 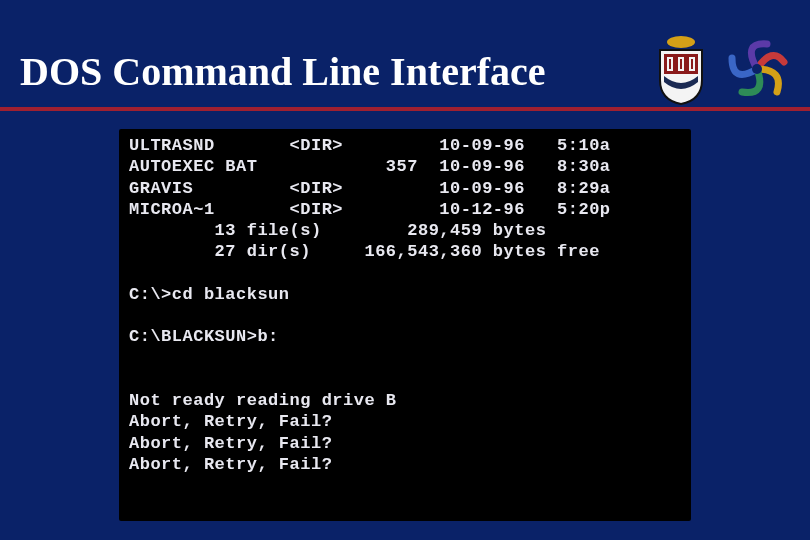 What do you see at coordinates (757, 69) in the screenshot?
I see `swirl-icon` at bounding box center [757, 69].